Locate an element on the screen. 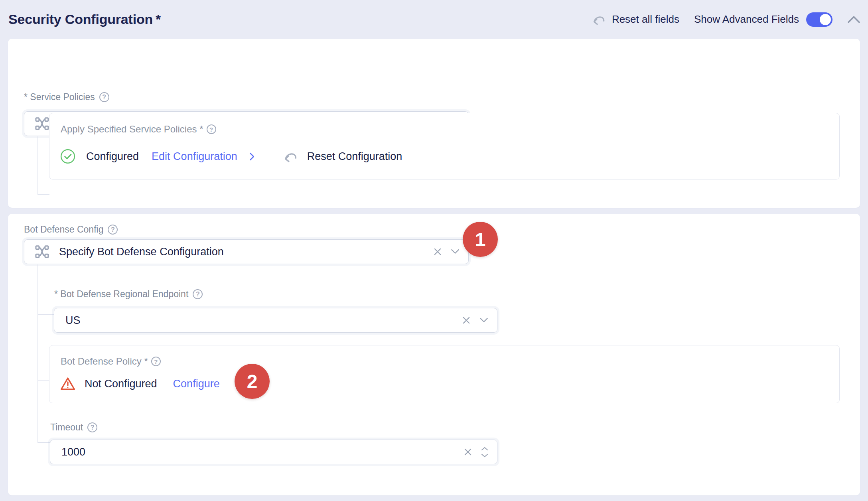 This screenshot has height=501, width=868. regional-endpoint-value: US is located at coordinates (73, 321).